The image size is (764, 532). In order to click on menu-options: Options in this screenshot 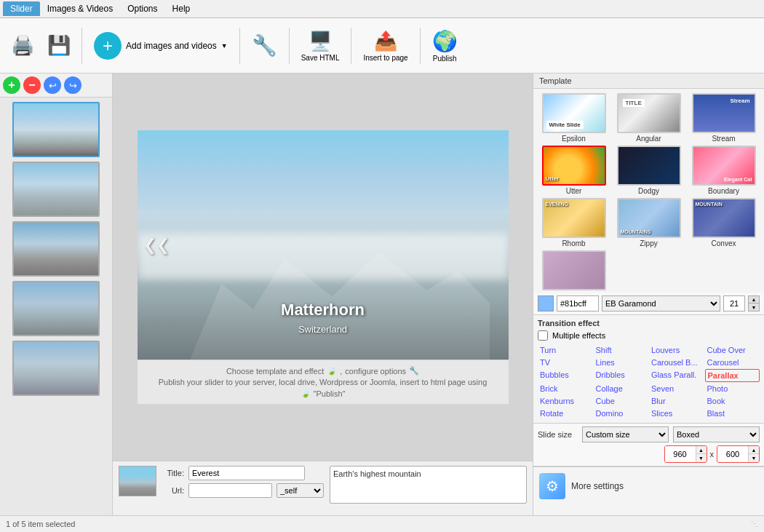, I will do `click(143, 9)`.